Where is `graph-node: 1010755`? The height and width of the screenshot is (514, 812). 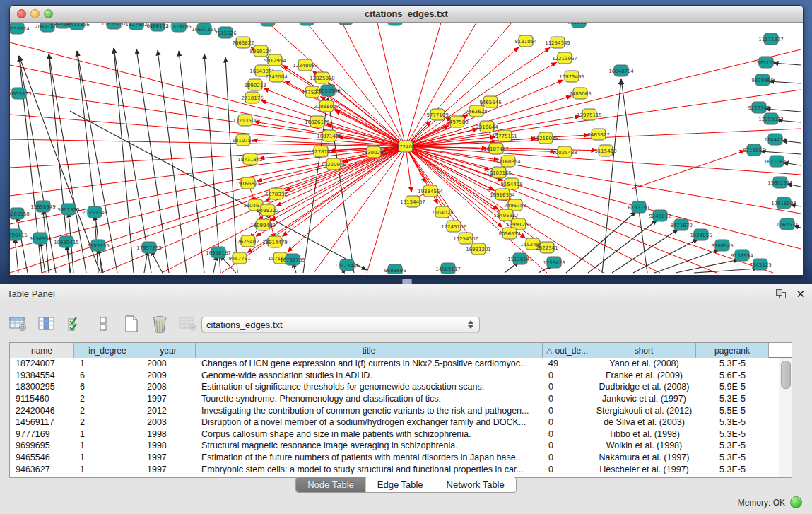 graph-node: 1010755 is located at coordinates (243, 140).